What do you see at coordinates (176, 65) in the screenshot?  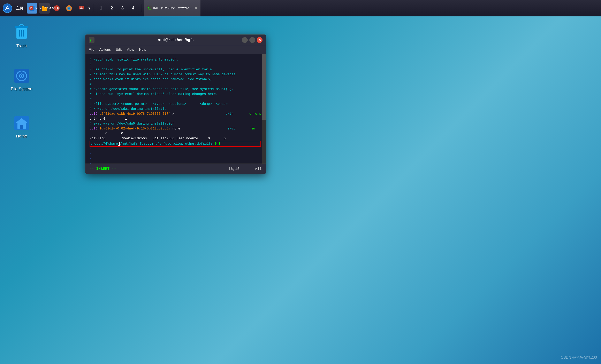 I see `content-line-2: #` at bounding box center [176, 65].